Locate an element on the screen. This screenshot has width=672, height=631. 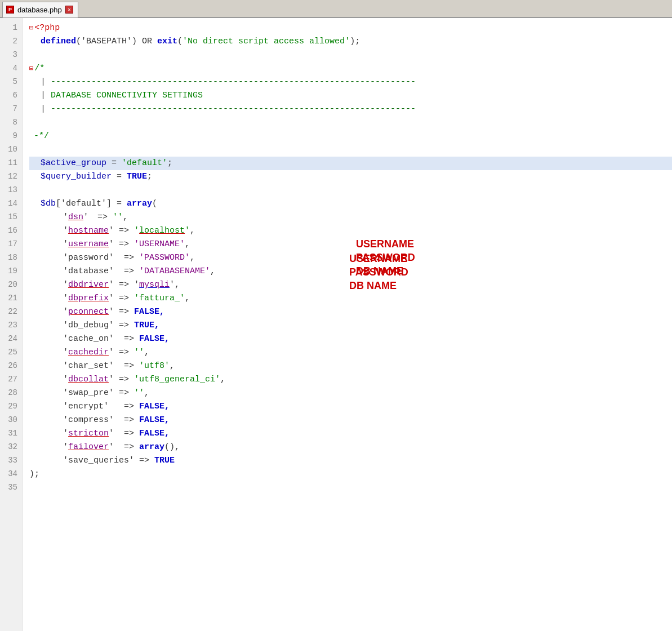
code-line-15: 'dsn'=> '', is located at coordinates (350, 217).